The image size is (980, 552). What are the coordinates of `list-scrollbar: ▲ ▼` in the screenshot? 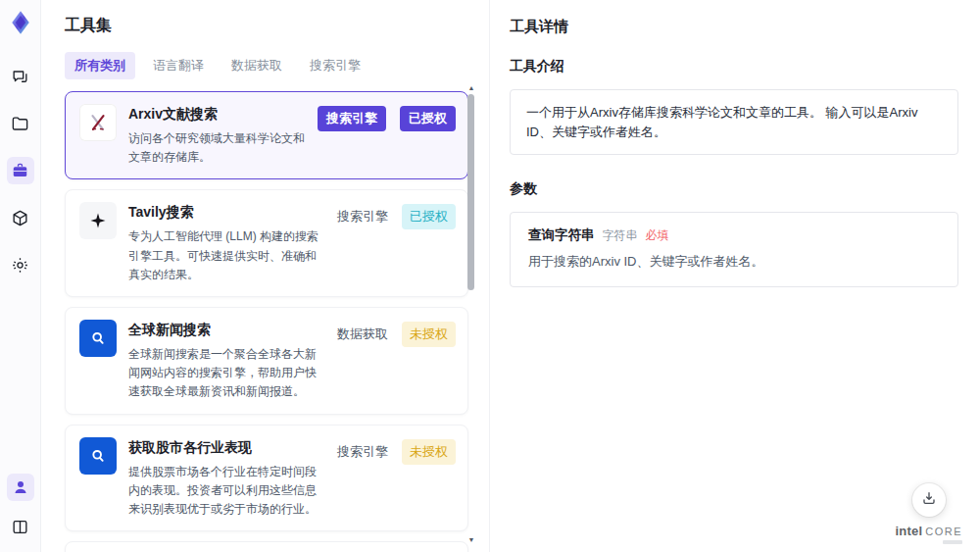 It's located at (471, 314).